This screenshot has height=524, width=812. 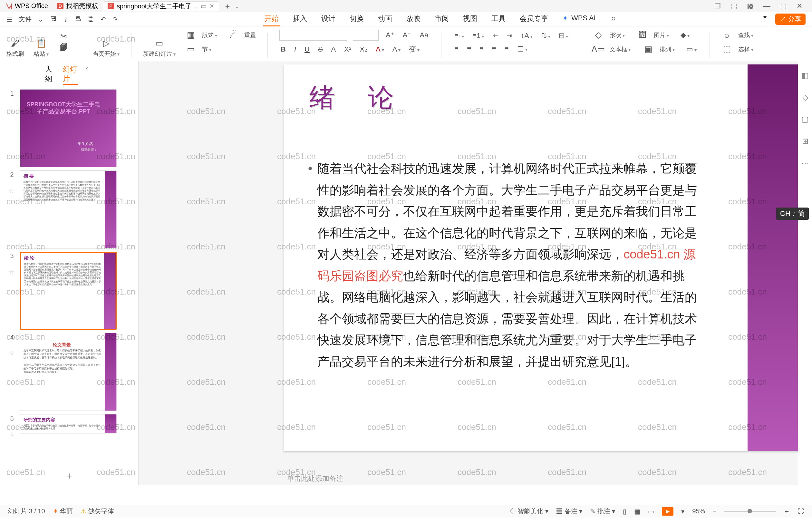 What do you see at coordinates (271, 19) in the screenshot?
I see `menu-start: 开始` at bounding box center [271, 19].